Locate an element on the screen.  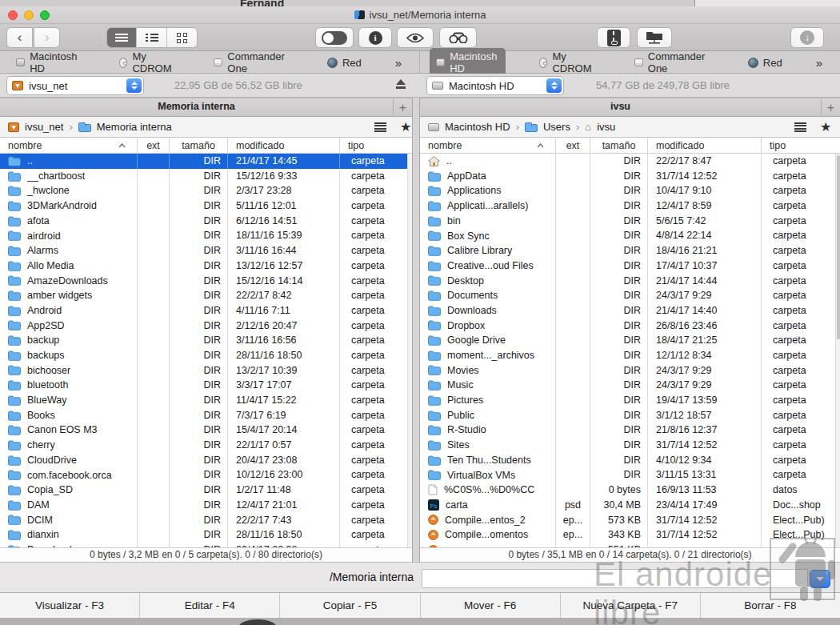
file-row: Pscartapsd30,4 MB23/4/14 17:49Doc...shop is located at coordinates (630, 506).